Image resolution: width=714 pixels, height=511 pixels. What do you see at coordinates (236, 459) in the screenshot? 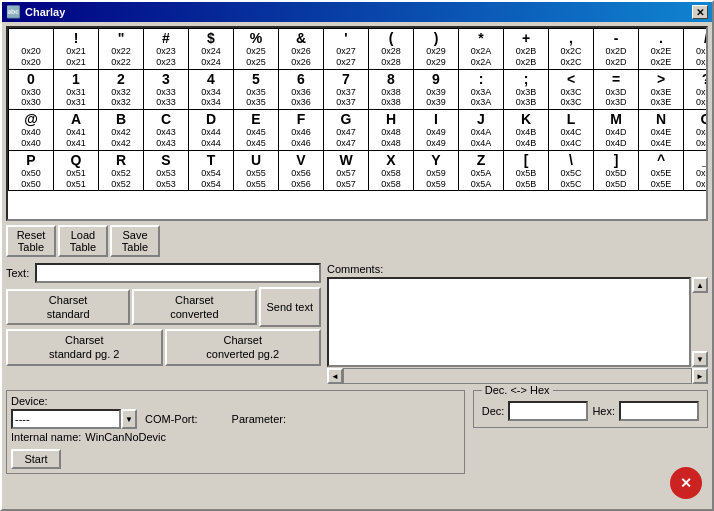
I see `start-btn-wrapper: Start` at bounding box center [236, 459].